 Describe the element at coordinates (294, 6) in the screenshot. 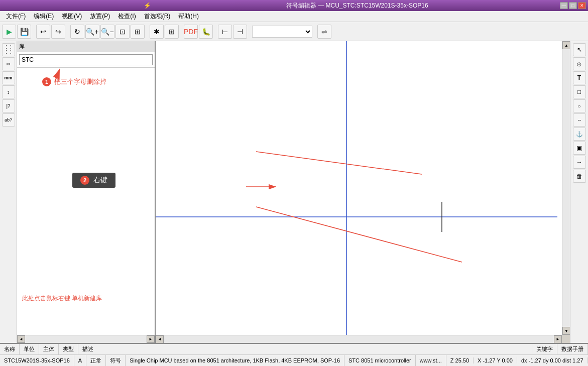

I see `titlebar: ⚡ 符号编辑器 — MCU_STC:STC15W201S-35x-SOP16 —…` at that location.